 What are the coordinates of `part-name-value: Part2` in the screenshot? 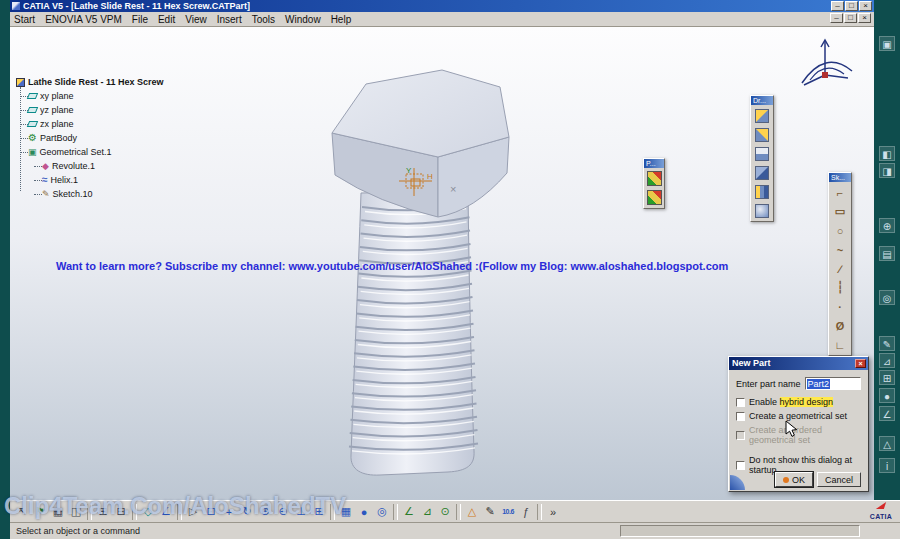 It's located at (819, 384).